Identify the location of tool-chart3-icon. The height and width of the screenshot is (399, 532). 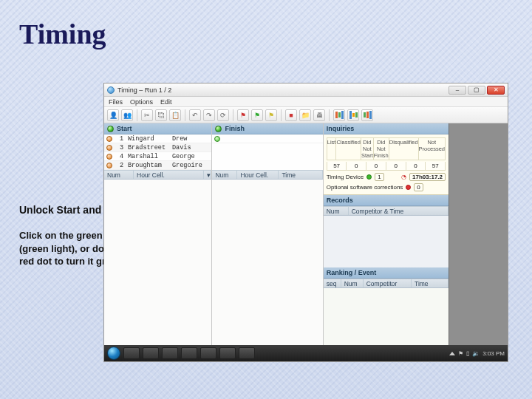
(367, 115).